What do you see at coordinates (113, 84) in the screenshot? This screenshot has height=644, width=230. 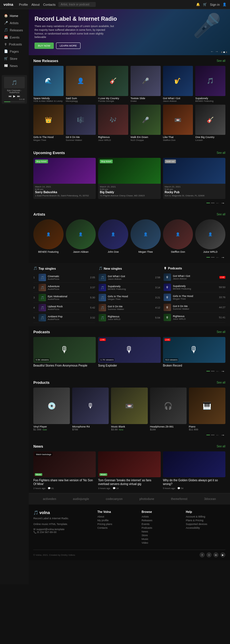 I see `release-item-2: 🎸 I Love My Country Florida Georgia` at bounding box center [113, 84].